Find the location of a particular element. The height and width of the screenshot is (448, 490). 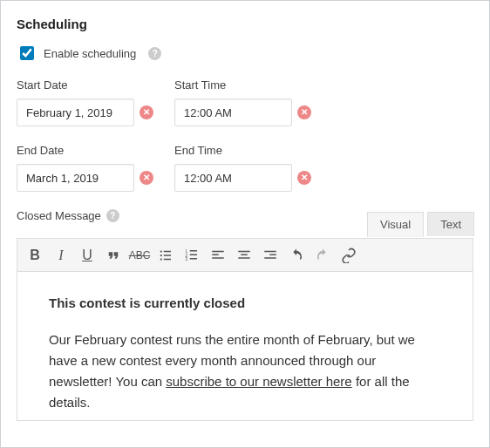

numbered-list-icon: 123 is located at coordinates (192, 255).